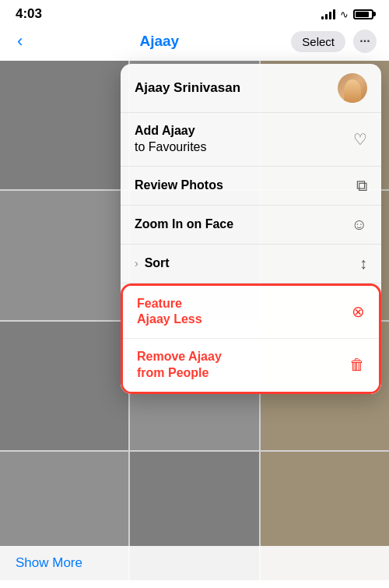 This screenshot has width=389, height=588. What do you see at coordinates (359, 224) in the screenshot?
I see `face-icon: ☺` at bounding box center [359, 224].